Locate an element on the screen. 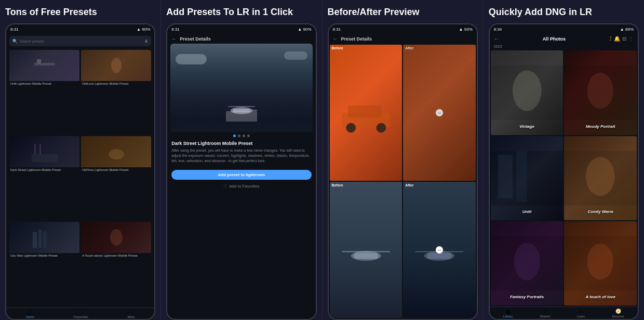 Image resolution: width=644 pixels, height=320 pixels. feature-title-3: Before/After Preview is located at coordinates (403, 12).